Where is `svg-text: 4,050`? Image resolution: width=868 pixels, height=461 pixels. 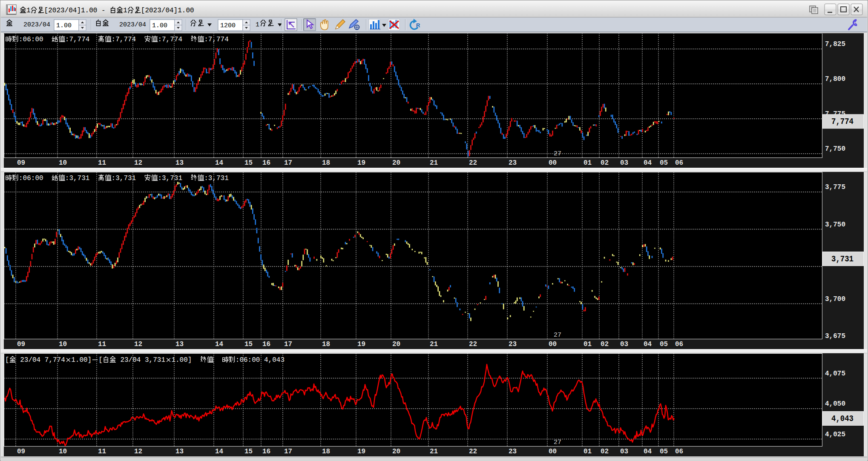 svg-text: 4,050 is located at coordinates (835, 404).